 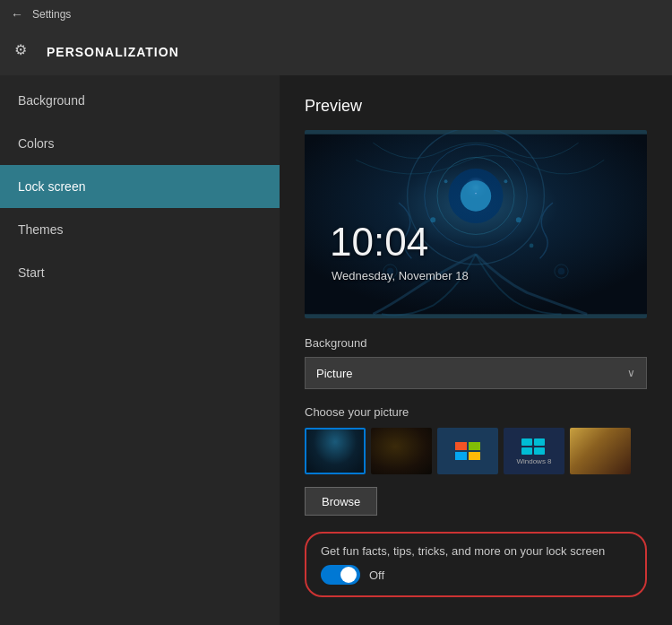 What do you see at coordinates (17, 14) in the screenshot?
I see `back-button: ←` at bounding box center [17, 14].